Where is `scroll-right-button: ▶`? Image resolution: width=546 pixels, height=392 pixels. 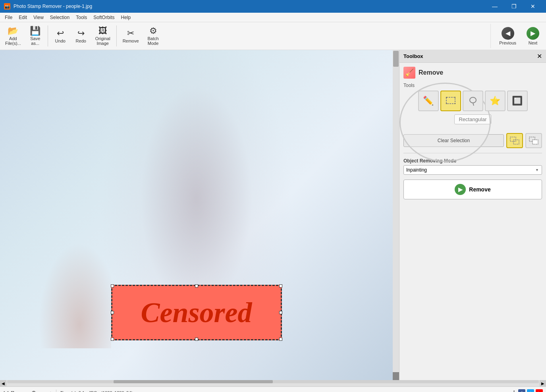
scroll-right-button: ▶ is located at coordinates (543, 383).